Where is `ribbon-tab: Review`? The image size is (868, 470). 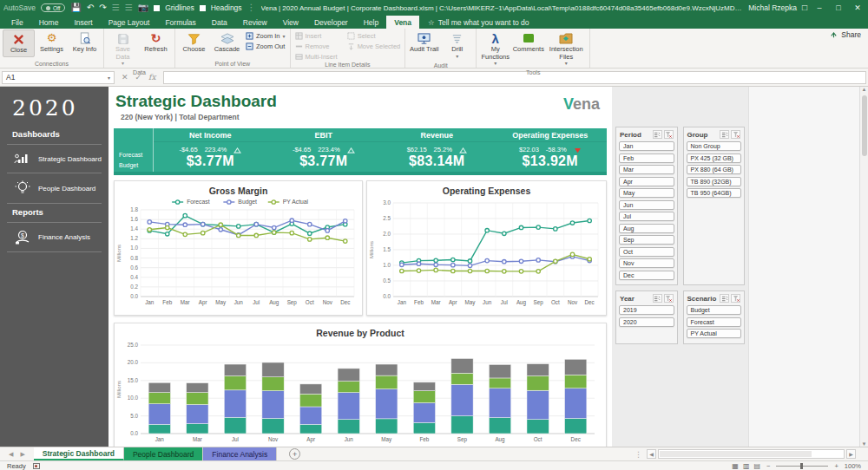
ribbon-tab: Review is located at coordinates (255, 23).